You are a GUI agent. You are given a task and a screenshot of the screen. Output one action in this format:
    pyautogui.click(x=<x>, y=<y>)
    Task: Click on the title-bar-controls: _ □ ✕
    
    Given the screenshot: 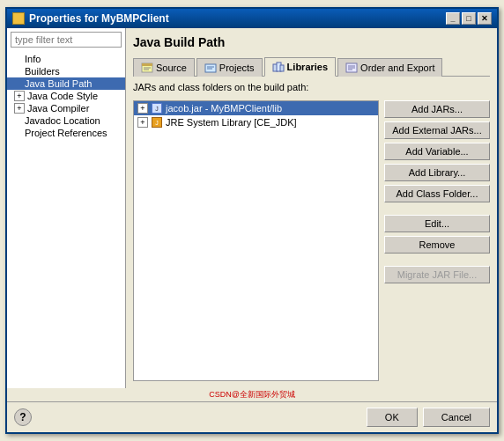 What is the action you would take?
    pyautogui.click(x=469, y=18)
    